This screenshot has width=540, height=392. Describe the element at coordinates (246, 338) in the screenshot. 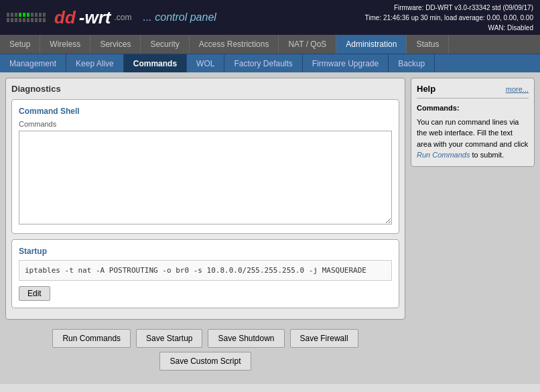

I see `save-shutdown-button: Save Shutdown` at that location.